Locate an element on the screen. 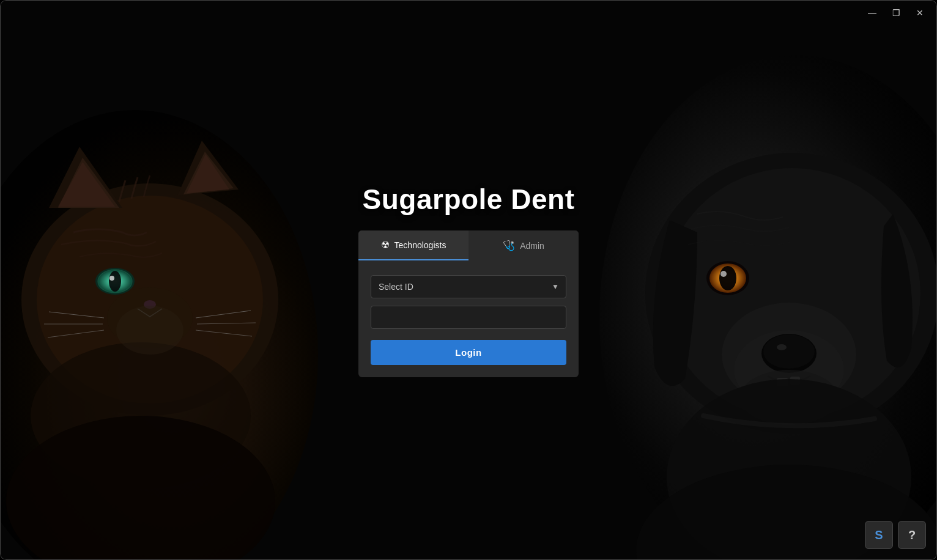 The height and width of the screenshot is (560, 937). password-input is located at coordinates (468, 317).